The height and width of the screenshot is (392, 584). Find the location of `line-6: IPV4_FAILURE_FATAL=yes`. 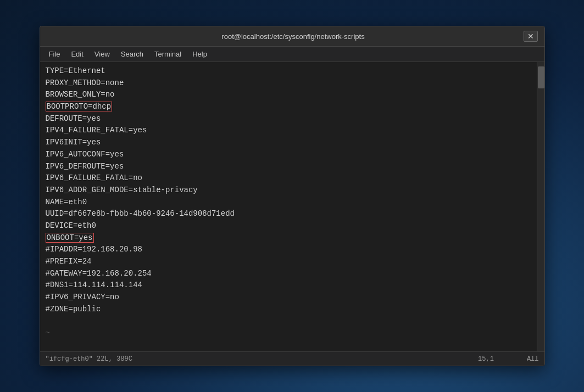

line-6: IPV4_FAILURE_FATAL=yes is located at coordinates (288, 131).